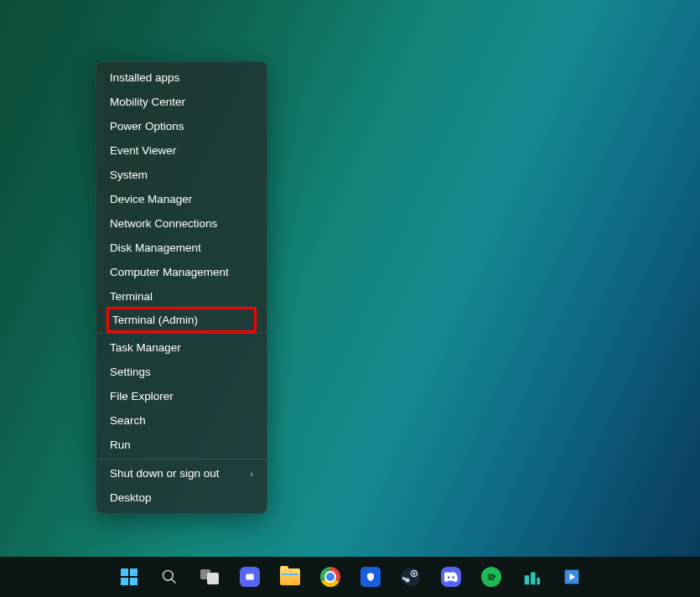 The image size is (700, 597). What do you see at coordinates (181, 126) in the screenshot?
I see `menu-item-power-options: Power Options` at bounding box center [181, 126].